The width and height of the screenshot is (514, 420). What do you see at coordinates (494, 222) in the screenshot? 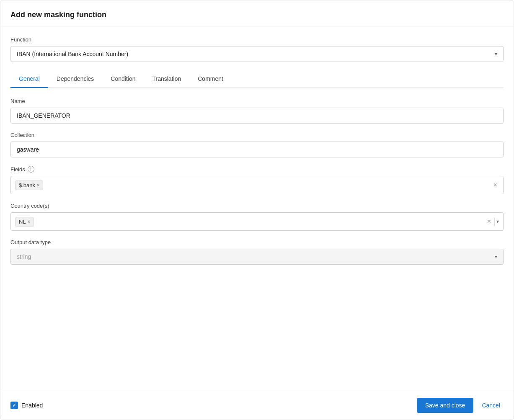
I see `country-codes-divider` at bounding box center [494, 222].